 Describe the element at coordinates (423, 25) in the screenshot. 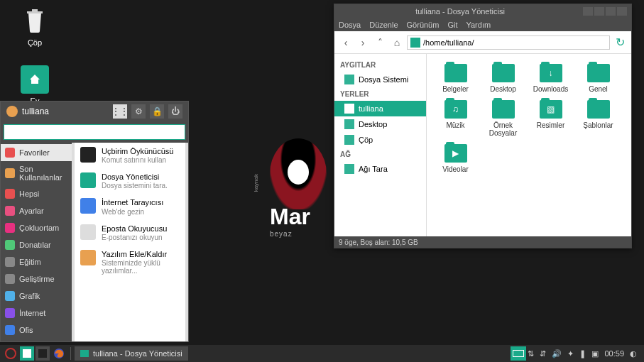

I see `menu-item: Görünüm` at that location.